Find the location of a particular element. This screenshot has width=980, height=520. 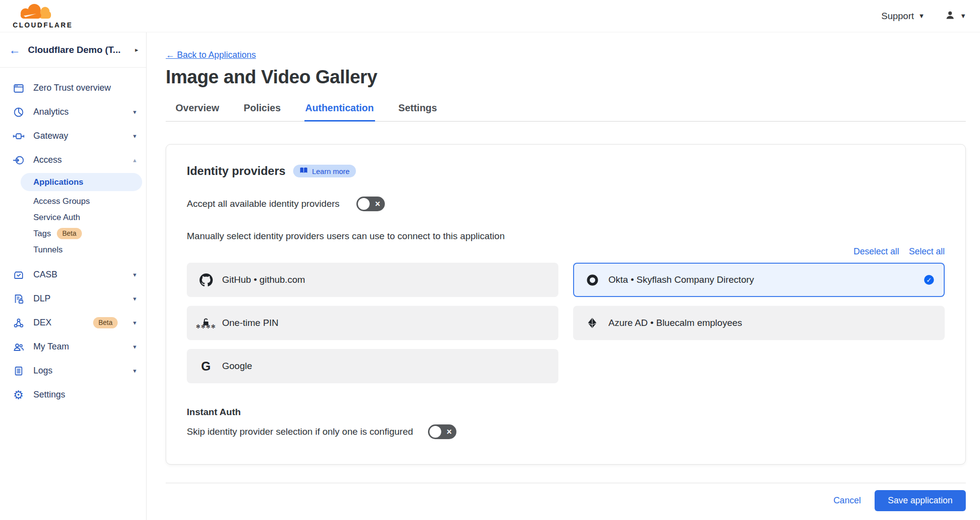

sidebar-item-zero-trust-overview: Zero Trust overview is located at coordinates (73, 88).